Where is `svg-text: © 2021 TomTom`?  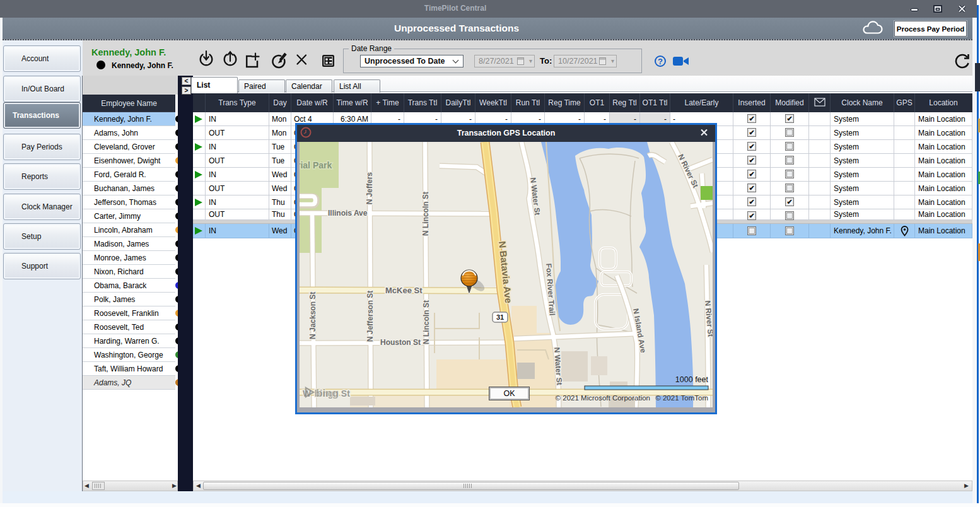 svg-text: © 2021 TomTom is located at coordinates (682, 398).